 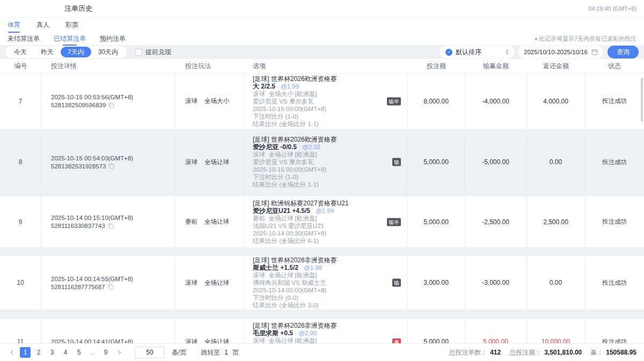 I want to click on tab-lottery: 彩票, so click(x=72, y=25).